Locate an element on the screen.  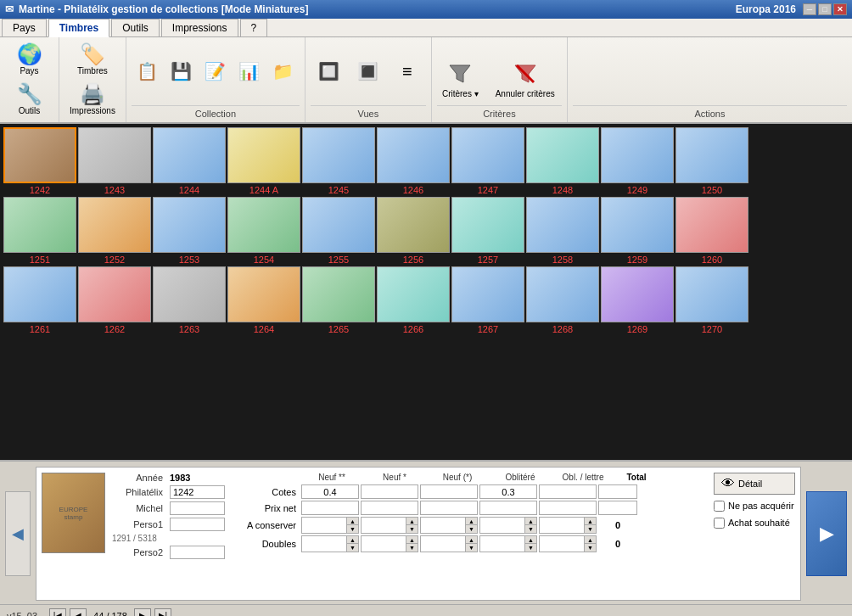
stamp-1253: 1253 is located at coordinates (189, 231).